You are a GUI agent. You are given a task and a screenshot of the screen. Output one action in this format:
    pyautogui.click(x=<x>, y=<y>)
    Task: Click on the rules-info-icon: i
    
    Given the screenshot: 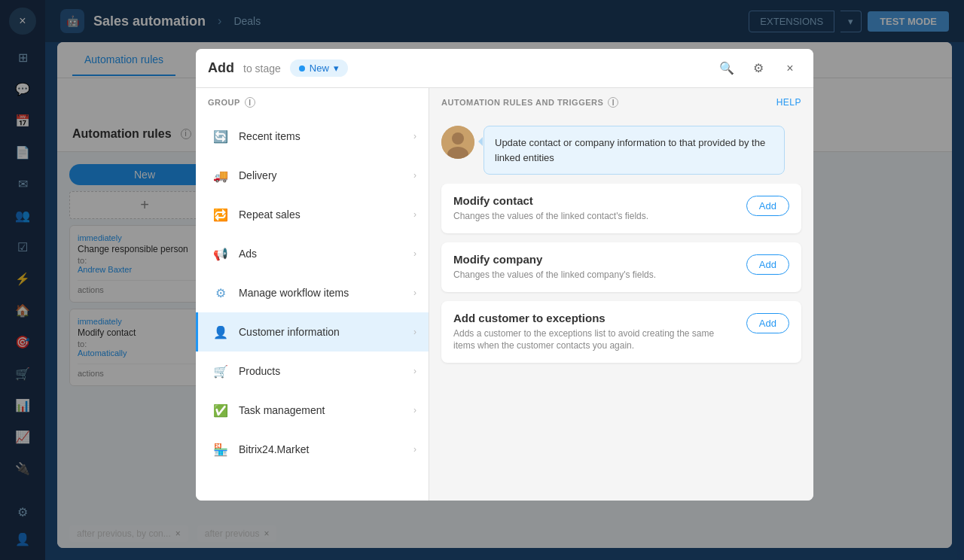 What is the action you would take?
    pyautogui.click(x=613, y=102)
    